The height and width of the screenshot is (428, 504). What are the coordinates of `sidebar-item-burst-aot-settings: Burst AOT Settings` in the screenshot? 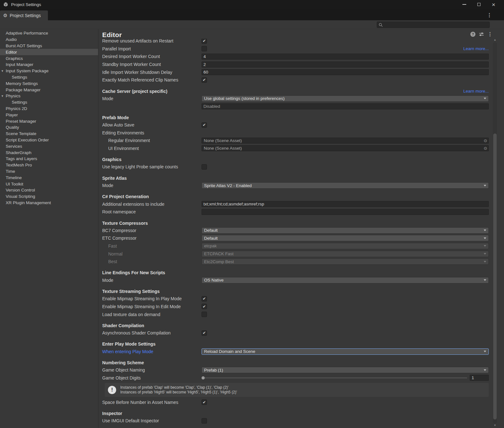 It's located at (49, 46).